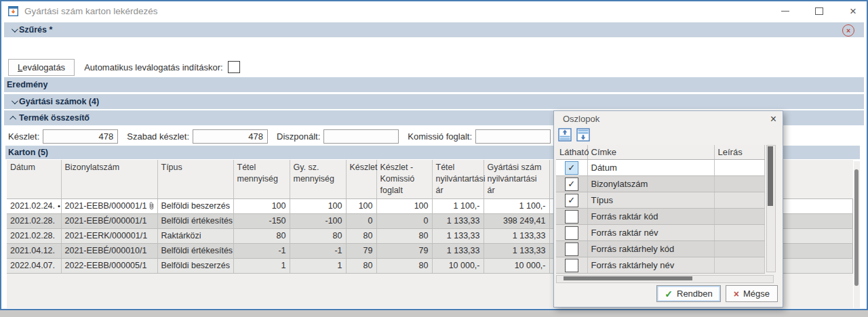 This screenshot has height=317, width=868. Describe the element at coordinates (660, 266) in the screenshot. I see `columns-list-row: Forrás raktárhely név` at that location.